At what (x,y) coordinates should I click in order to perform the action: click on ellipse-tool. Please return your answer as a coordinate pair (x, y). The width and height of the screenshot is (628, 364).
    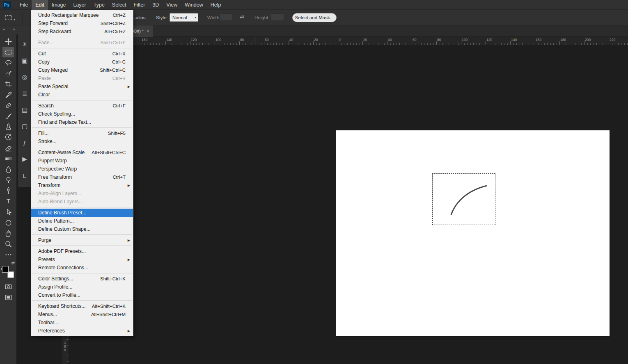
    Looking at the image, I should click on (8, 223).